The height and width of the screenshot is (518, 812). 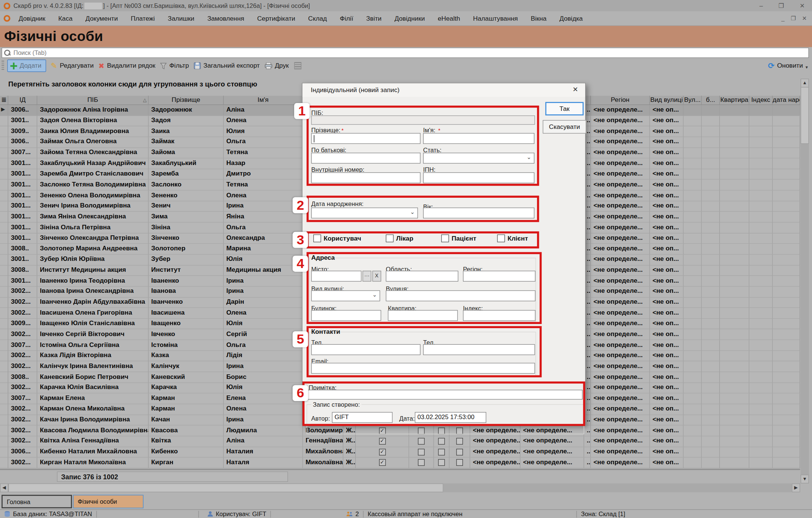 I want to click on export-button: Загальний експорт, so click(x=227, y=65).